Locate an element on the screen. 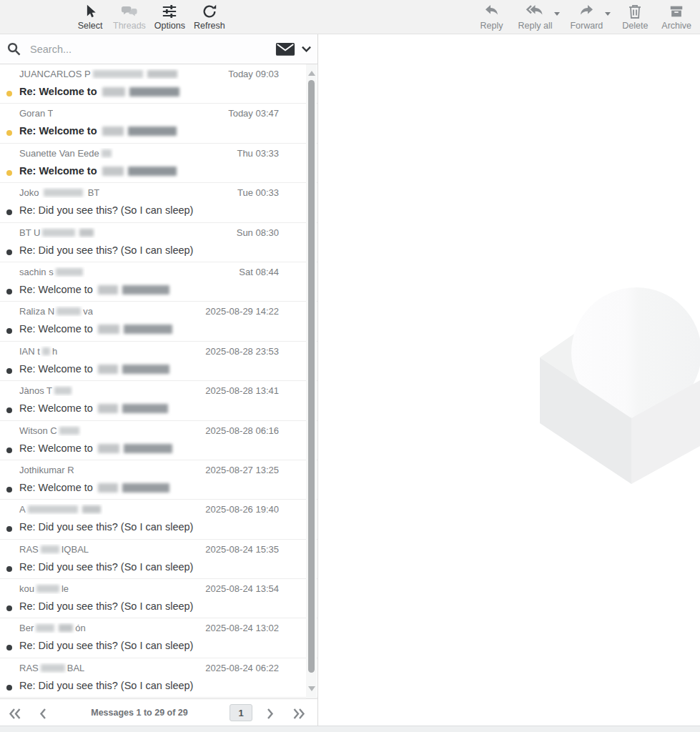  message-actions-left: Select Threads Options is located at coordinates (150, 16).